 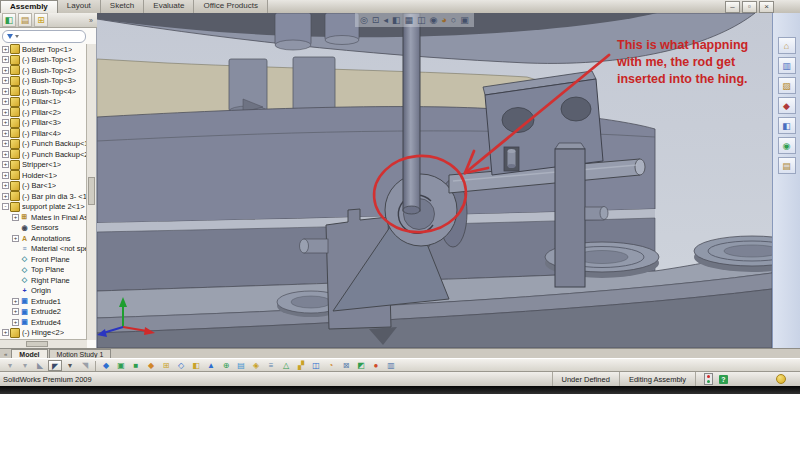 I want to click on custom-properties-icon: ▤, so click(x=787, y=166).